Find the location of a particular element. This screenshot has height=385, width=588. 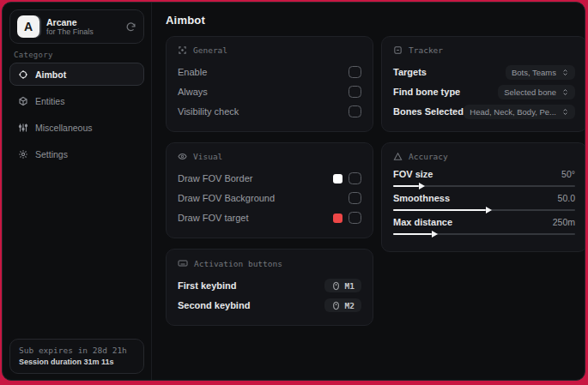

max-distance-slider is located at coordinates (484, 234).